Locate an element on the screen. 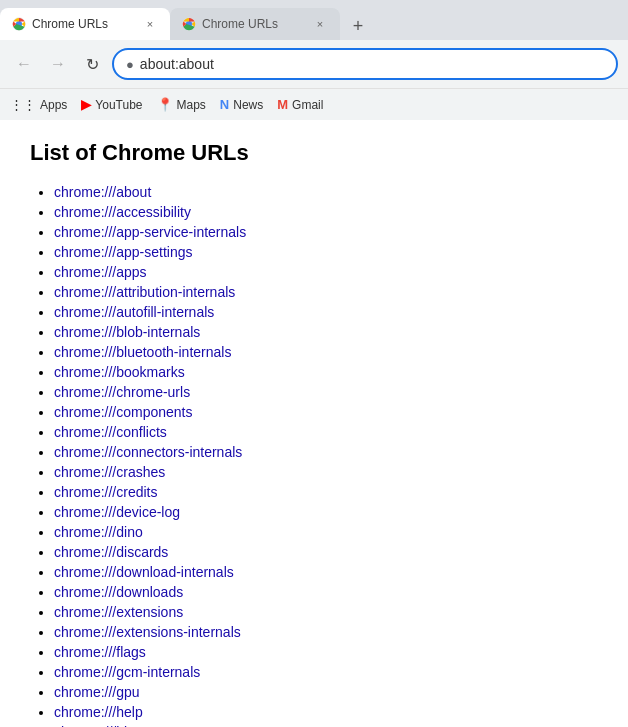 This screenshot has width=628, height=727. chrome-url-link: chrome:///connectors-internals is located at coordinates (148, 452).